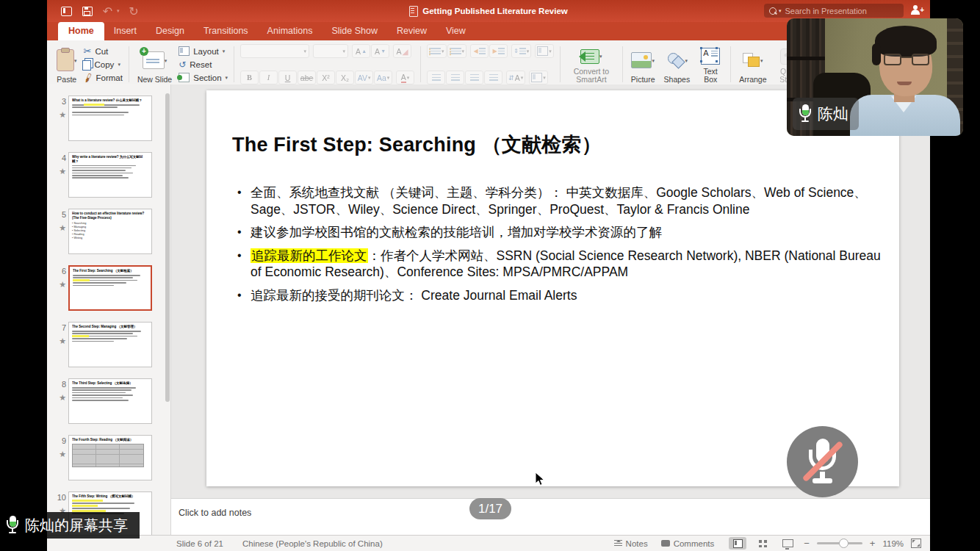  What do you see at coordinates (110, 175) in the screenshot?
I see `thumbnail-slide-4: Why write a literature review? 为什么写文献回顾？` at bounding box center [110, 175].